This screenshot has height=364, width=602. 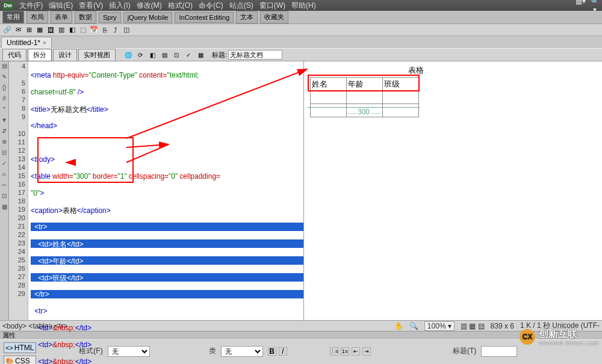 What do you see at coordinates (181, 6) in the screenshot?
I see `menu-format: 格式(O)` at bounding box center [181, 6].